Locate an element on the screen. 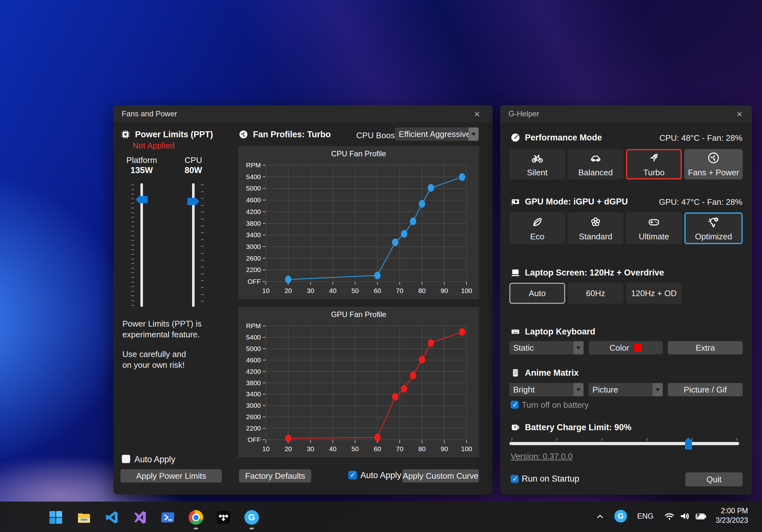 Image resolution: width=762 pixels, height=532 pixels. svg-text: 5400 is located at coordinates (254, 177).